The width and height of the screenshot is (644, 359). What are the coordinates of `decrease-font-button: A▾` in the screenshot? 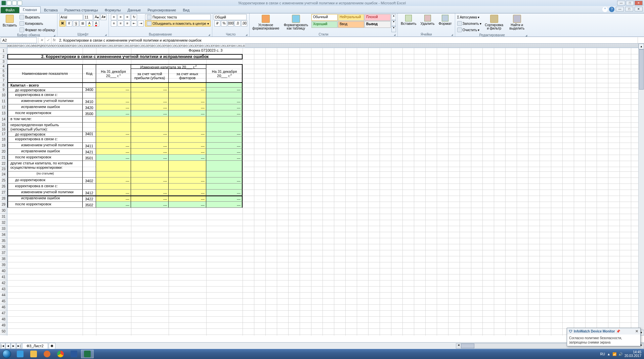 It's located at (103, 17).